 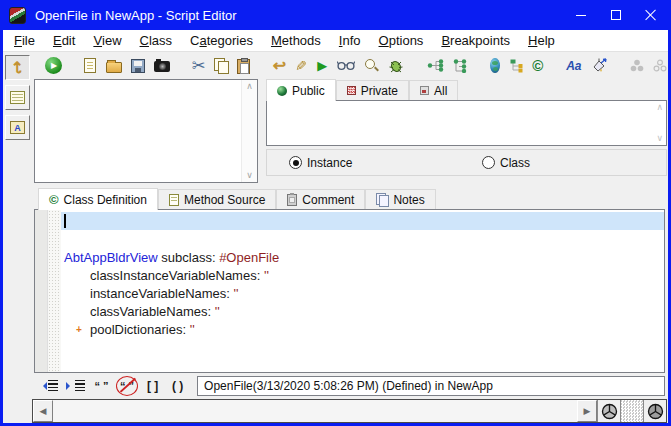 What do you see at coordinates (152, 386) in the screenshot?
I see `brackets-button: [ ]` at bounding box center [152, 386].